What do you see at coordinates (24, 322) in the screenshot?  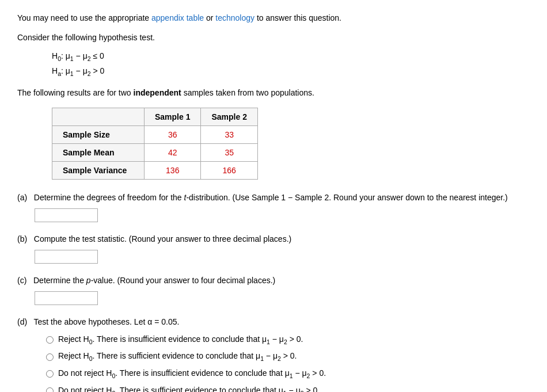 I see `question-d-label: (d)` at bounding box center [24, 322].